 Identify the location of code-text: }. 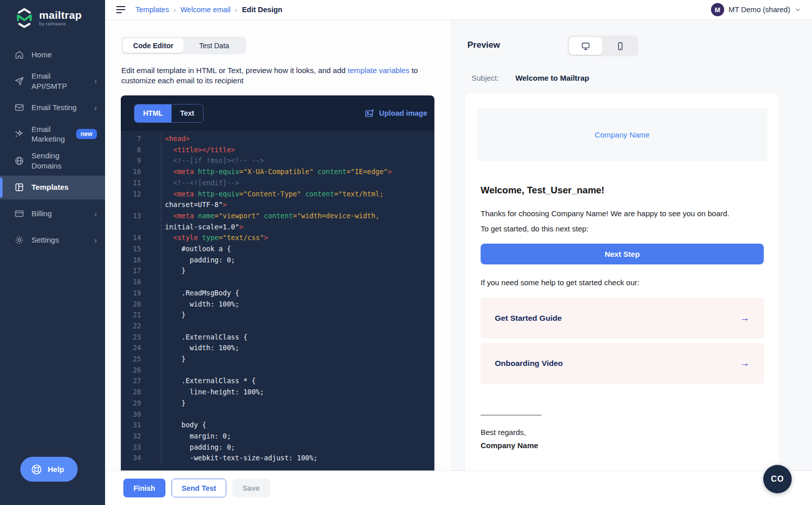
(174, 315).